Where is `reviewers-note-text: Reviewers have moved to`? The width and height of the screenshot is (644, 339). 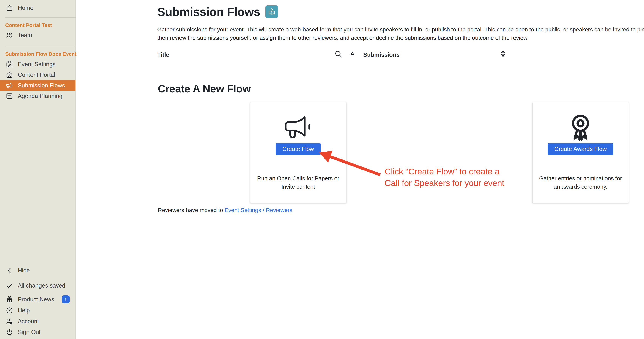 reviewers-note-text: Reviewers have moved to is located at coordinates (191, 210).